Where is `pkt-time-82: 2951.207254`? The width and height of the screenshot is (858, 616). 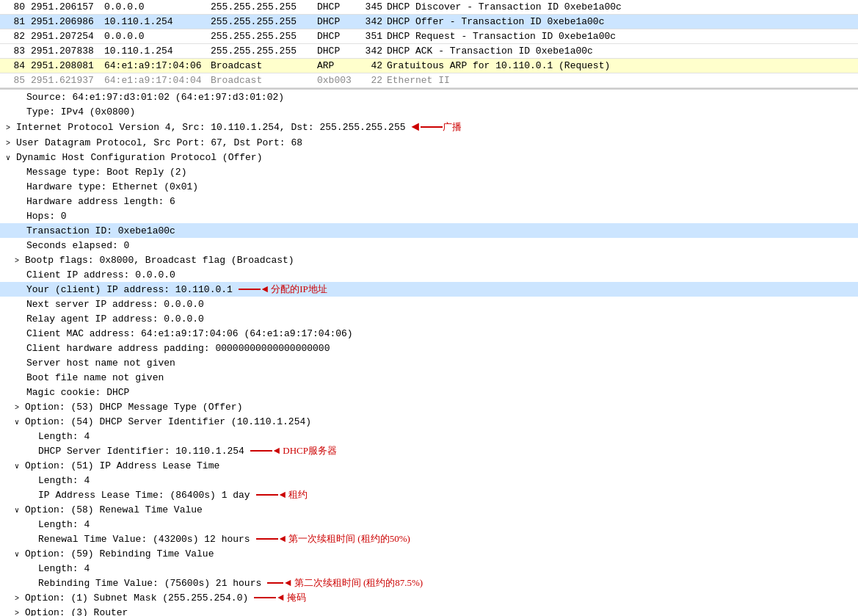
pkt-time-82: 2951.207254 is located at coordinates (68, 37).